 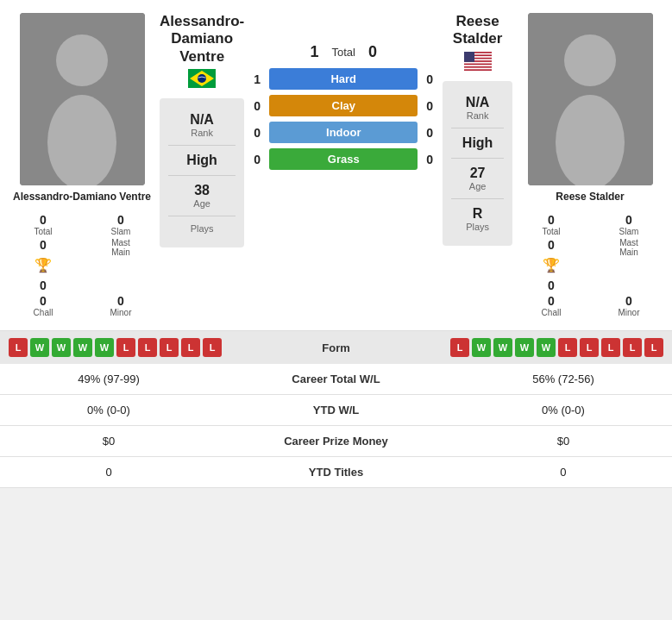 I want to click on surface-row: 0 Clay 0, so click(x=343, y=105).